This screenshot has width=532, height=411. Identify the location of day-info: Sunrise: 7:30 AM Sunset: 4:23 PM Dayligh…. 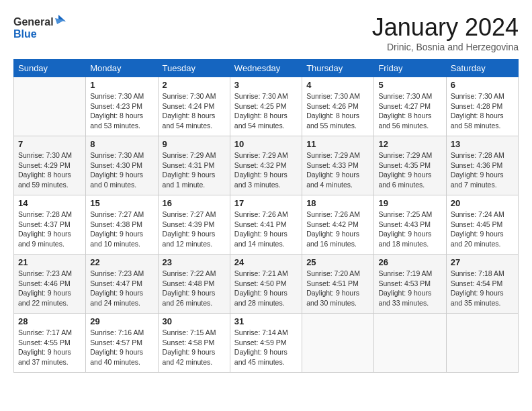
(122, 111).